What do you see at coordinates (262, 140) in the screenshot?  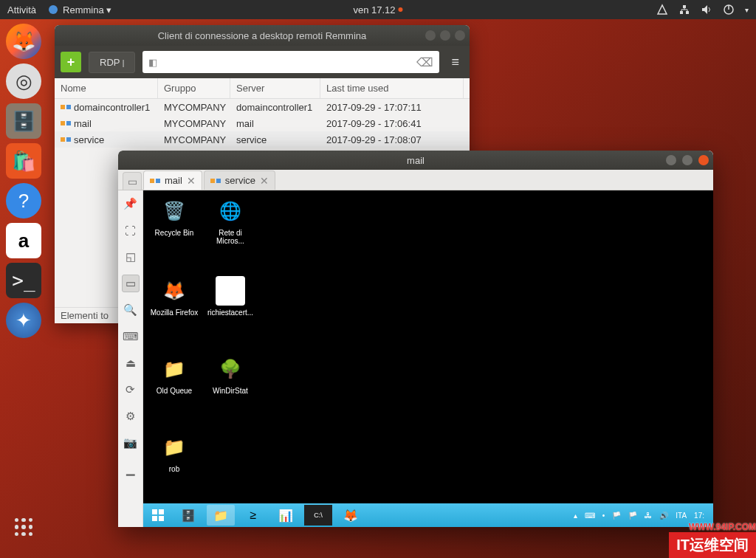 I see `connection-row: service MYCOMPANY service 2017-09-29 - 1…` at bounding box center [262, 140].